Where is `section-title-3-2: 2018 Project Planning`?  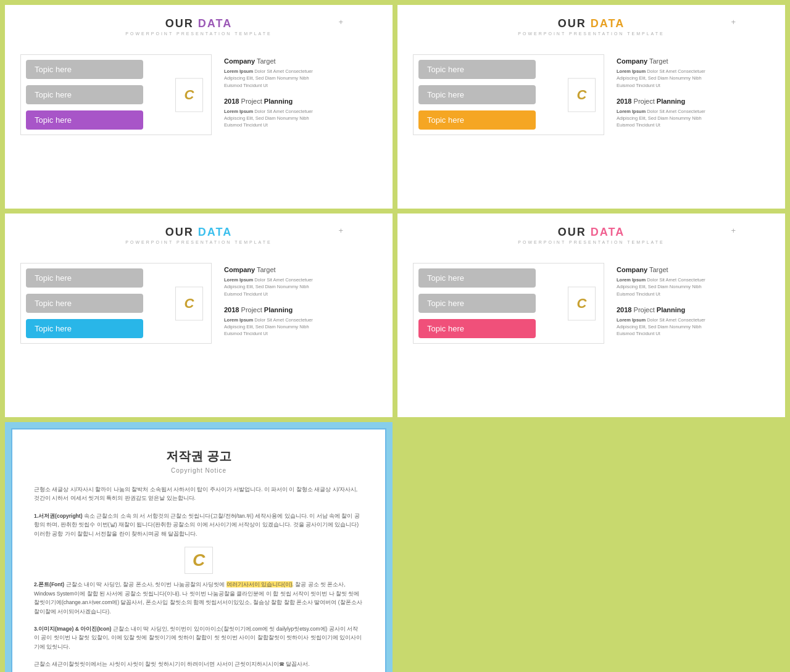 section-title-3-2: 2018 Project Planning is located at coordinates (301, 310).